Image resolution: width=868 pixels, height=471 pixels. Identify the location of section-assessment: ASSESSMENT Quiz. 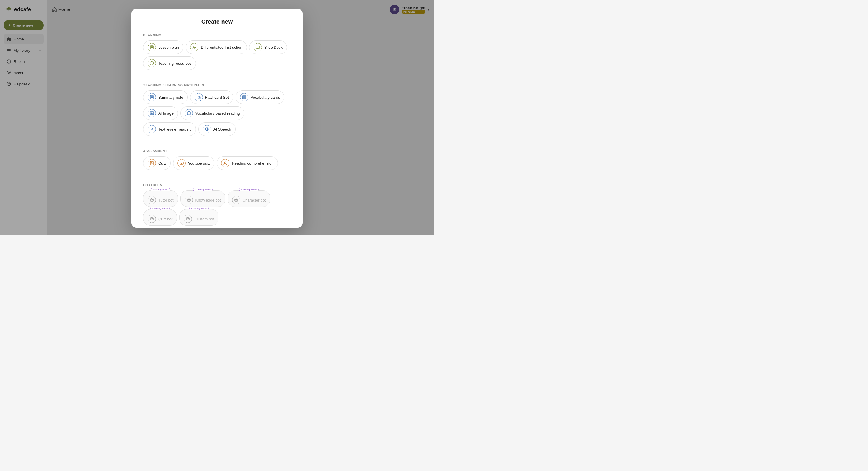
(217, 160).